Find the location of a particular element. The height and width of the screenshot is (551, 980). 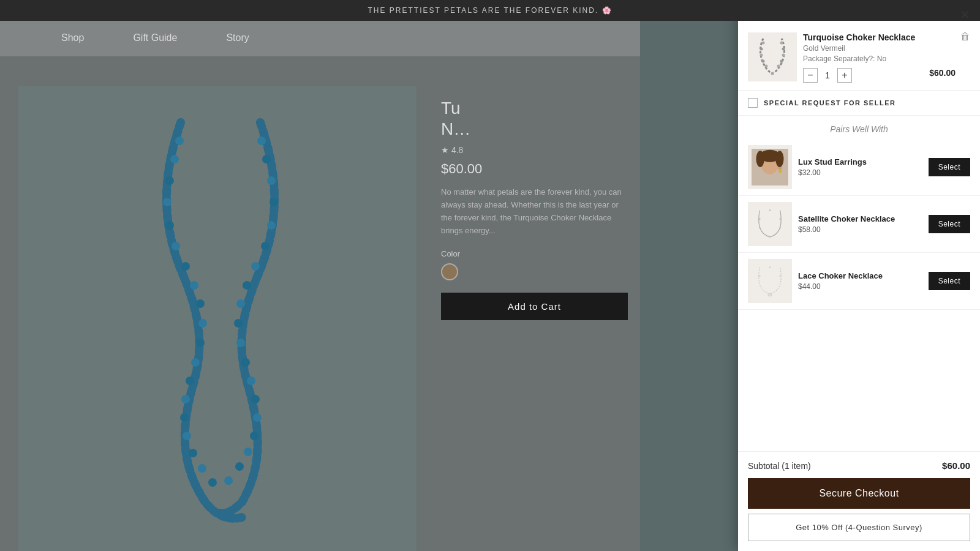

pairs-item-price-earrings: $32.00 is located at coordinates (860, 173).